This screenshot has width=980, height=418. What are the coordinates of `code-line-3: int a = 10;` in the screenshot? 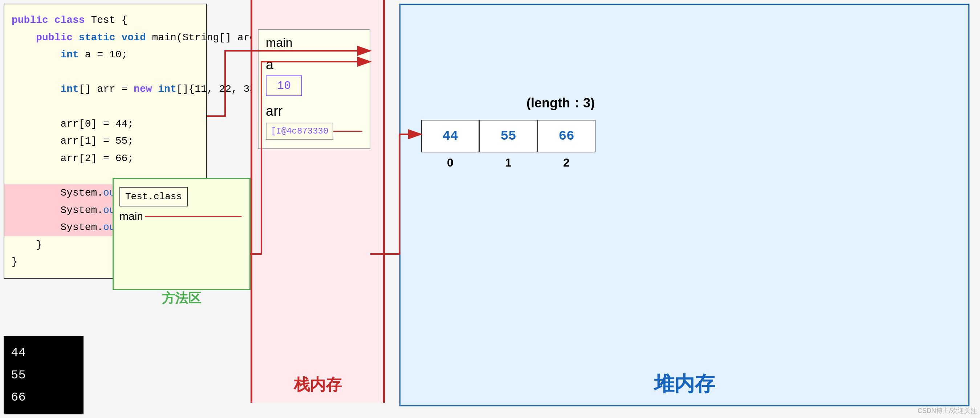 It's located at (105, 55).